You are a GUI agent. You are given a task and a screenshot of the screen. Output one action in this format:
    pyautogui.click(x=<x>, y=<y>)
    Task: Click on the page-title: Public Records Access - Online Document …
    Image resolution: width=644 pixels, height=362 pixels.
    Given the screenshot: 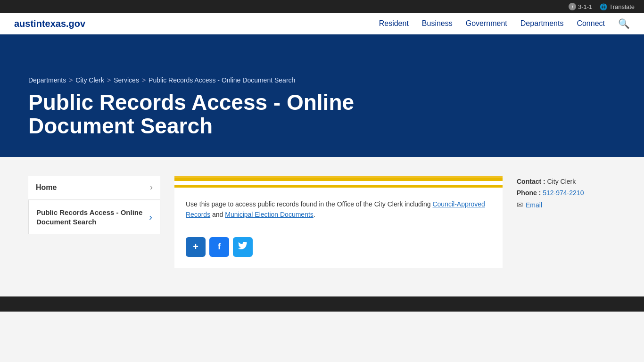 What is the action you would take?
    pyautogui.click(x=240, y=114)
    